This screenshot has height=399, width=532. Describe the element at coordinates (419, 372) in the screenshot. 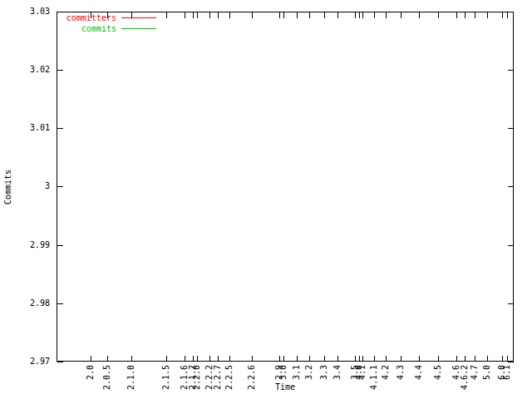

I see `x-tick-label: 4.4` at that location.